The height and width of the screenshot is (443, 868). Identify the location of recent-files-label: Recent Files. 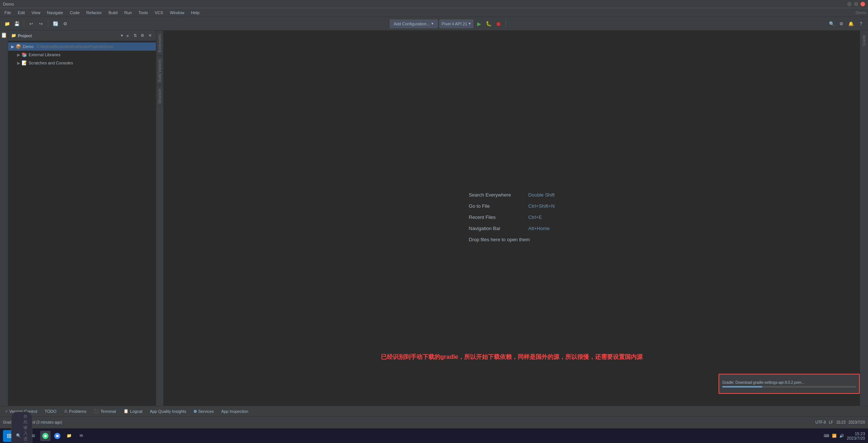
(499, 217).